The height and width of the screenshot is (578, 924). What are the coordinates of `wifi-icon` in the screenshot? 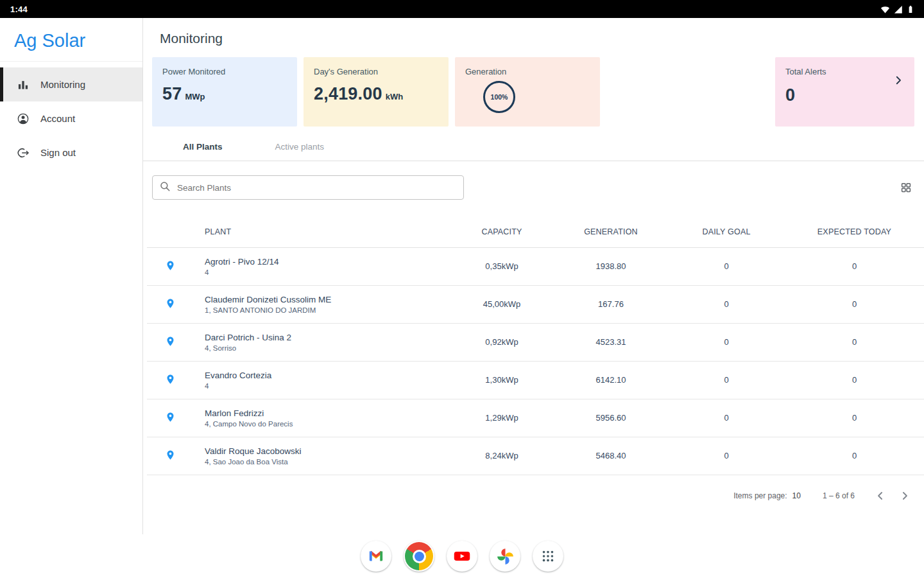 It's located at (886, 9).